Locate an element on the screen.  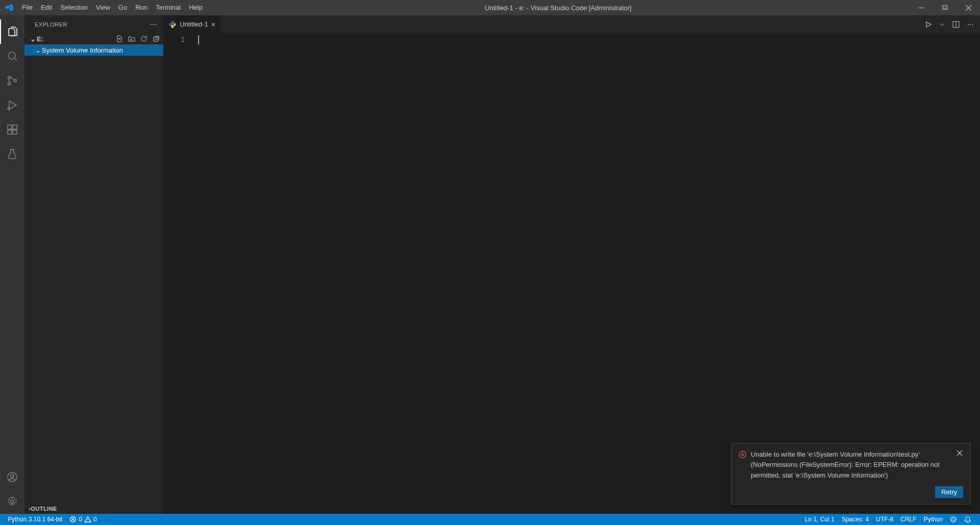
activity-testing is located at coordinates (12, 154).